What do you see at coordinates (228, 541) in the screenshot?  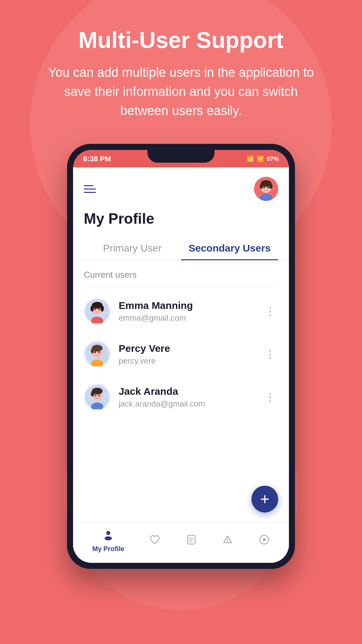 I see `alerts-nav-icon` at bounding box center [228, 541].